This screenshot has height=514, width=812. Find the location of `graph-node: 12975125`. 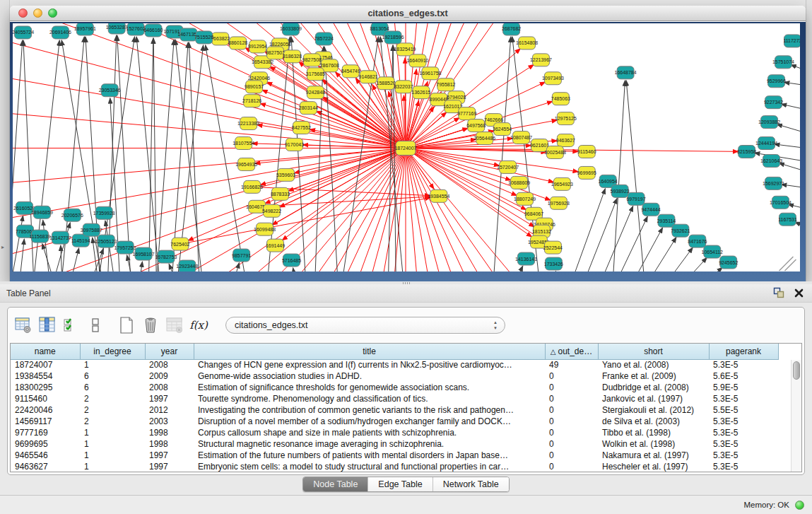

graph-node: 12975125 is located at coordinates (565, 119).